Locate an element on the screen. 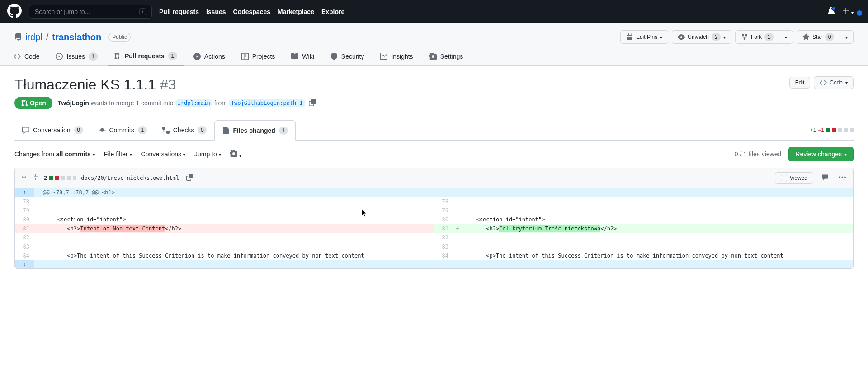  file-diffstat: 2 is located at coordinates (60, 178).